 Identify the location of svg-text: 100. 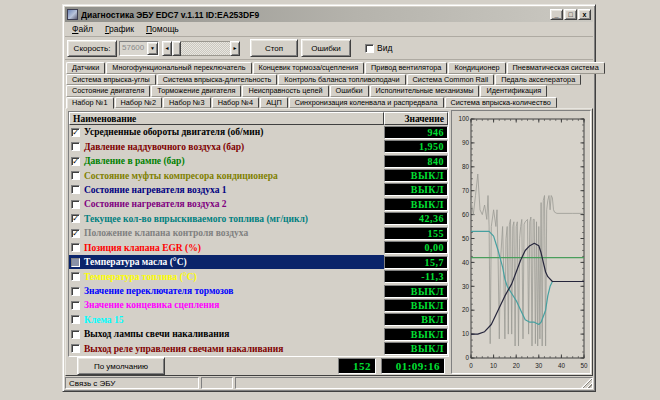
(464, 118).